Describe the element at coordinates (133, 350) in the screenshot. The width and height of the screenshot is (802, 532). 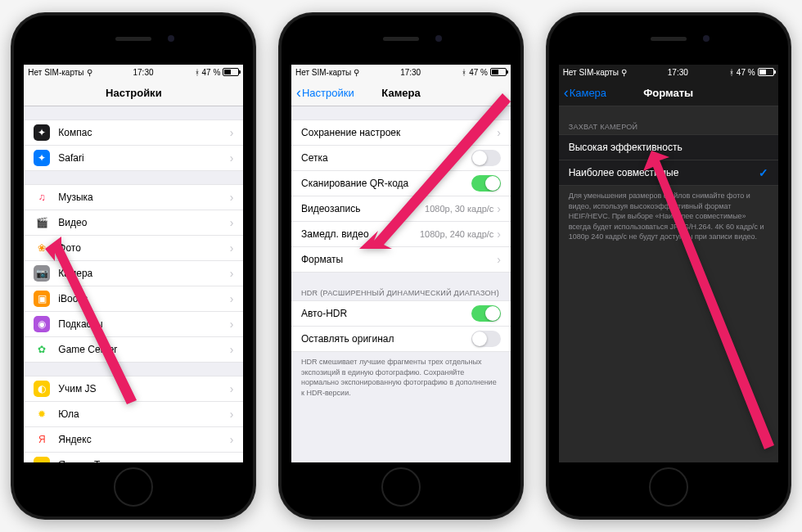
I see `settings-row: ✿Game Center›` at that location.